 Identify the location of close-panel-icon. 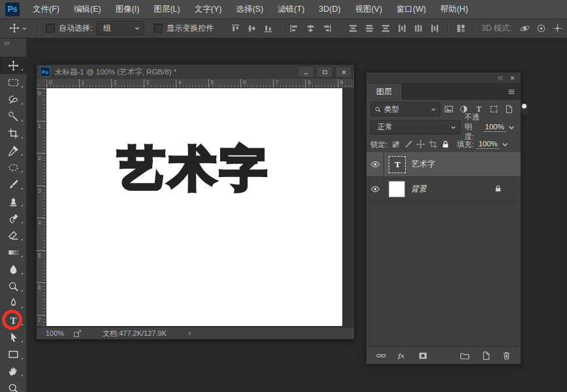
(512, 78).